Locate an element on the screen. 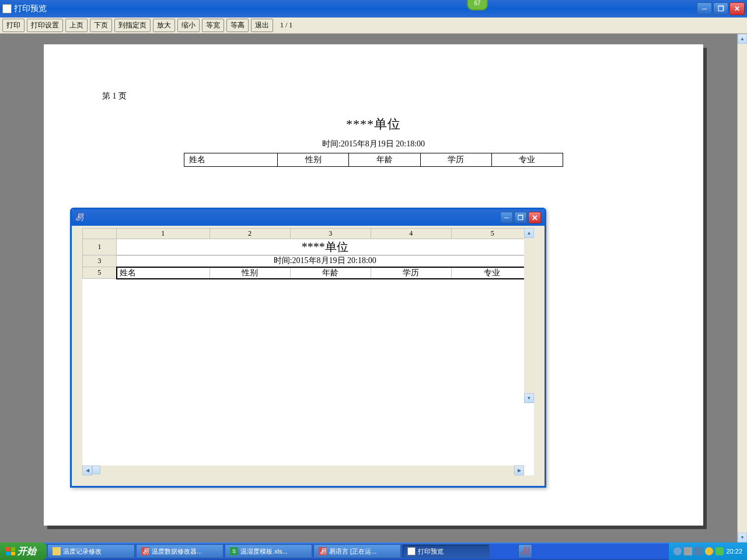  app-icon is located at coordinates (7, 9).